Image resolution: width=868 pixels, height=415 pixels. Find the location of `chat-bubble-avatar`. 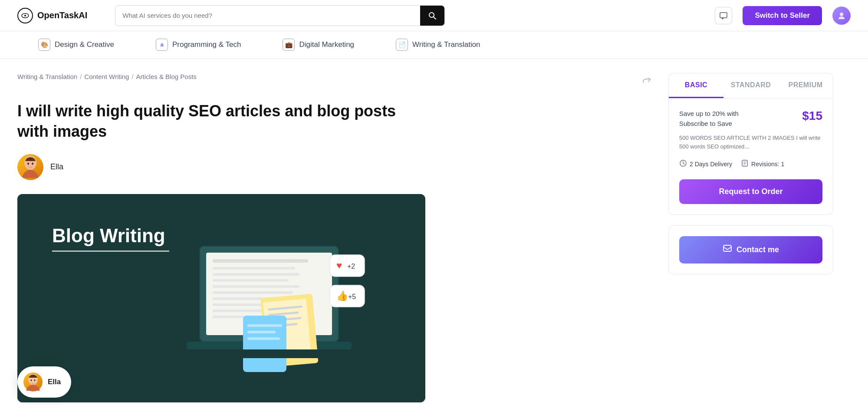

chat-bubble-avatar is located at coordinates (33, 382).